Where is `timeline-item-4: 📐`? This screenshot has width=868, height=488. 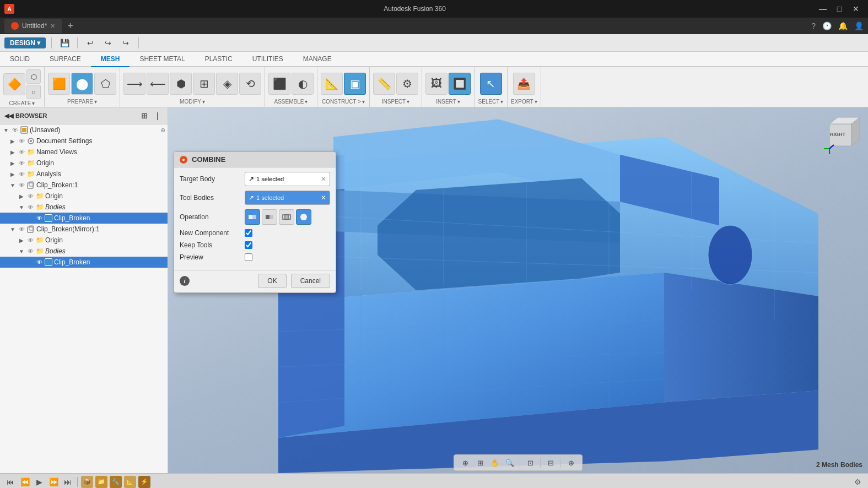 timeline-item-4: 📐 is located at coordinates (130, 482).